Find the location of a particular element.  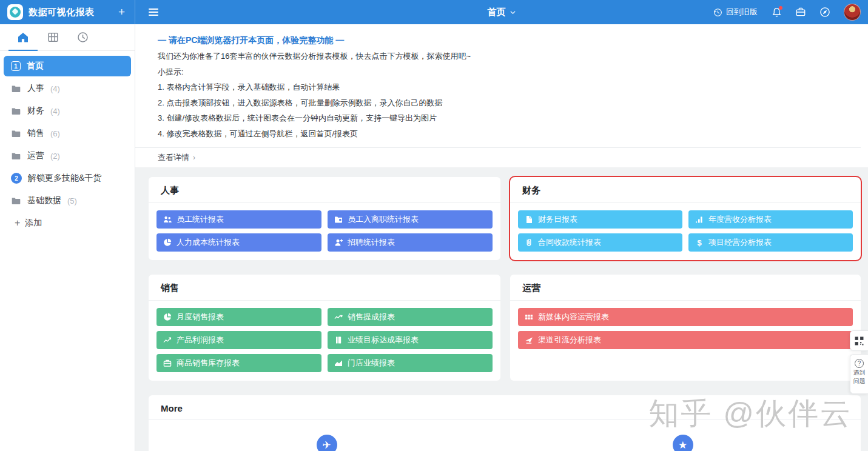

report-button-channel-traffic: 渠道引流分析报表 is located at coordinates (685, 340).